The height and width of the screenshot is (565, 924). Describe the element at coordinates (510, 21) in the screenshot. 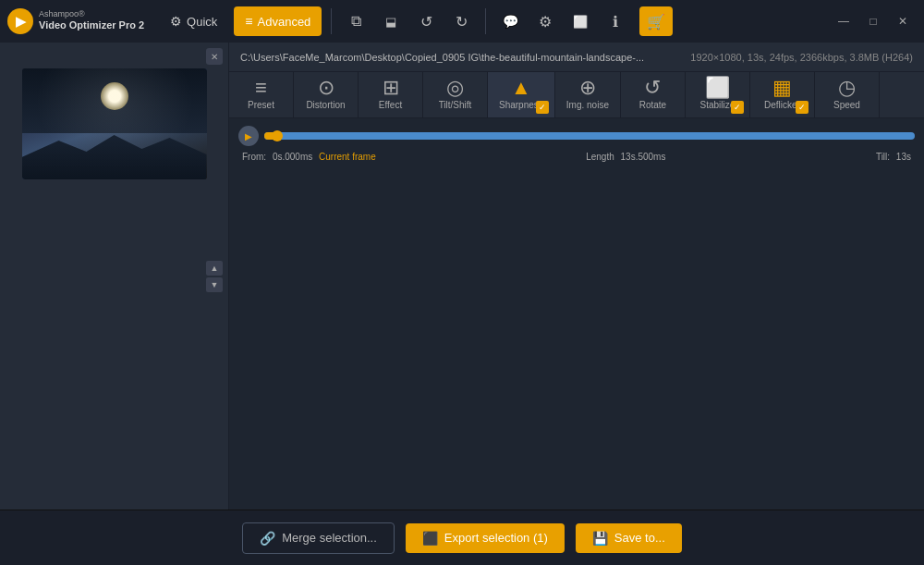

I see `comment-btn: 💬` at that location.